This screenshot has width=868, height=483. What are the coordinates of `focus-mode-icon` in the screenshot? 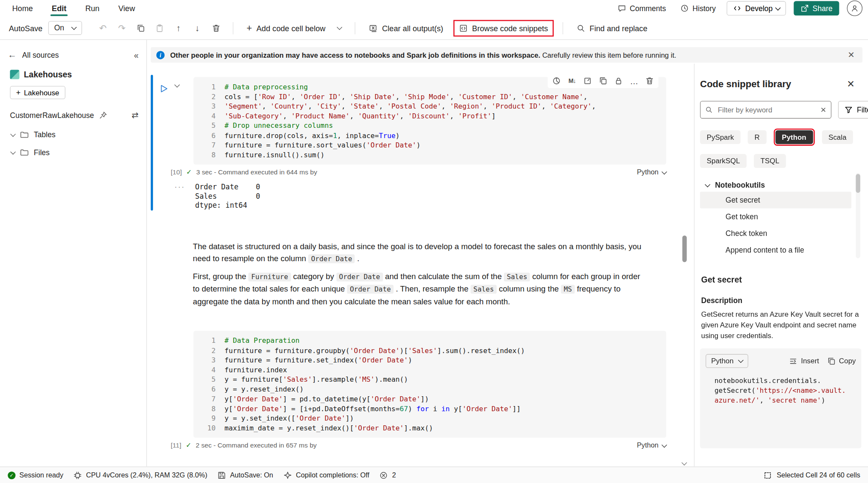 It's located at (588, 81).